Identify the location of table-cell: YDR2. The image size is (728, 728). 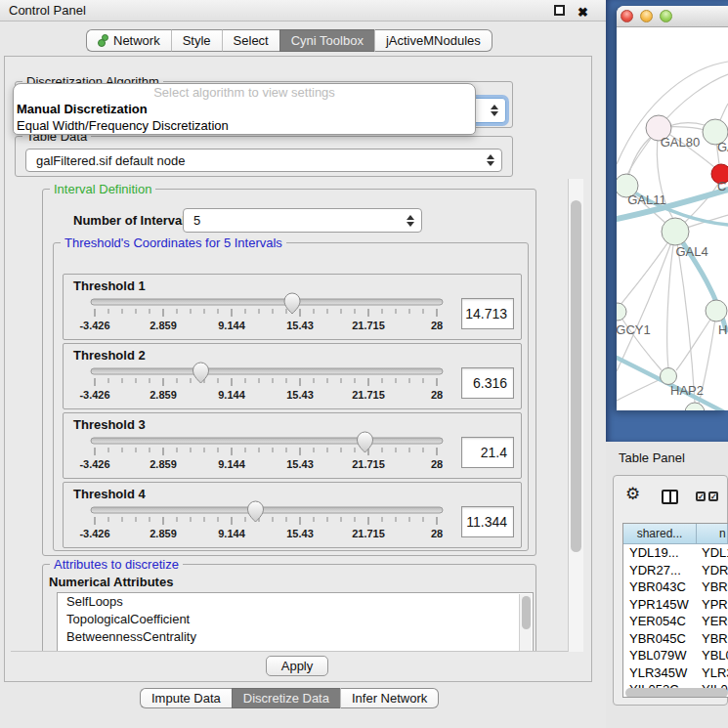
(712, 571).